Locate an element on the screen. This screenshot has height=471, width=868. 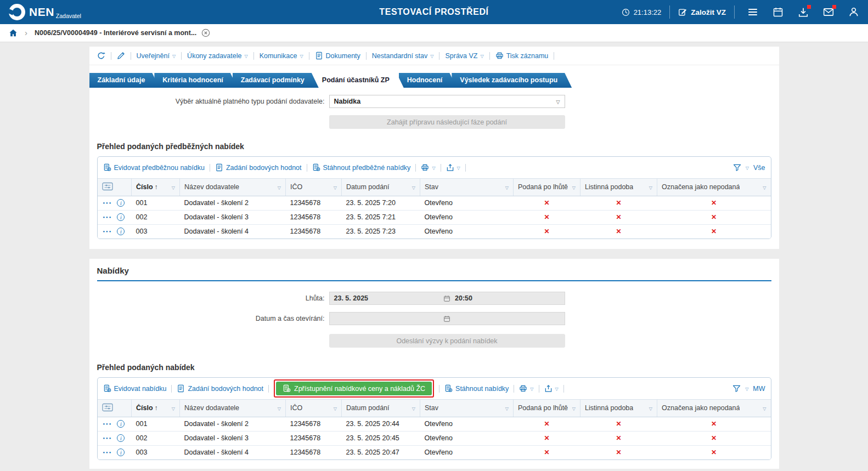
send-vyzva-button: Odeslání výzvy k podání nabídek is located at coordinates (447, 341).